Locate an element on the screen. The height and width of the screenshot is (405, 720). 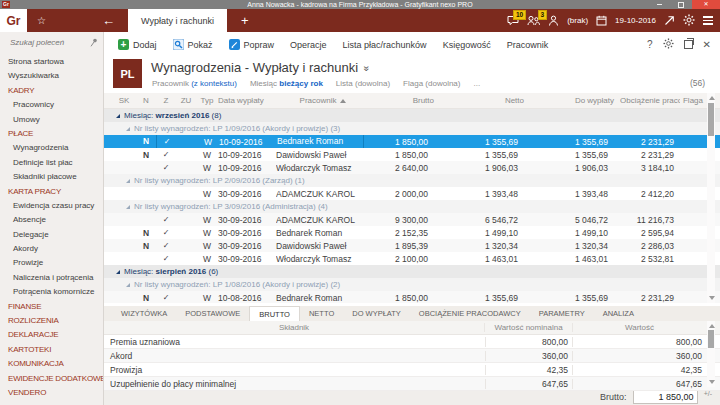
tab-brutto: BRUTTO is located at coordinates (274, 314).